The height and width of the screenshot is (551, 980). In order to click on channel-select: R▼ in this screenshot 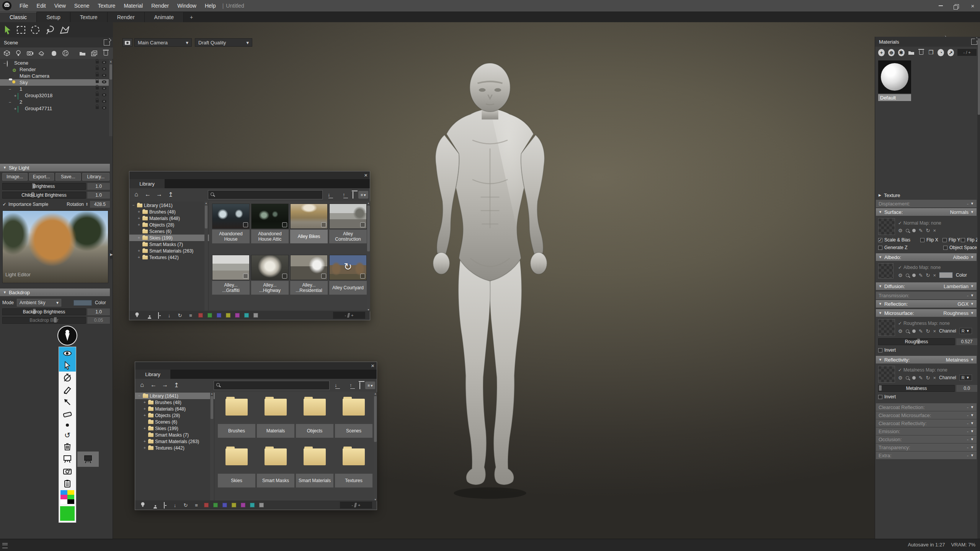, I will do `click(965, 378)`.